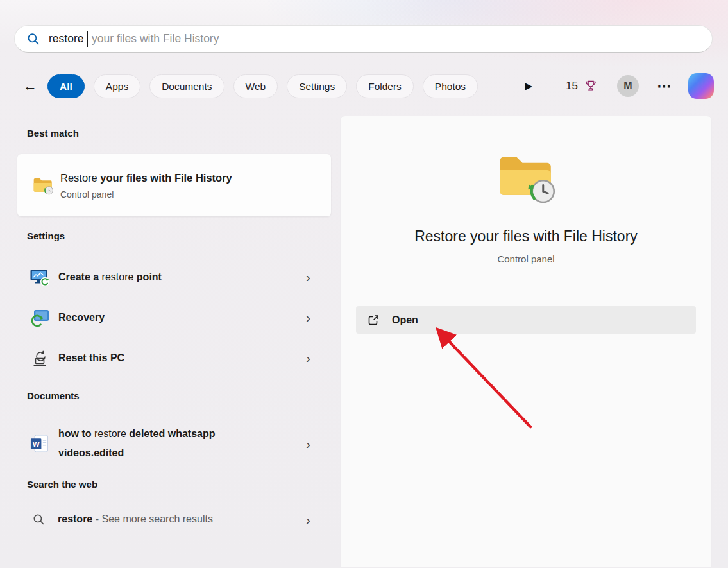 This screenshot has height=568, width=728. I want to click on label-post: - See more search results, so click(153, 519).